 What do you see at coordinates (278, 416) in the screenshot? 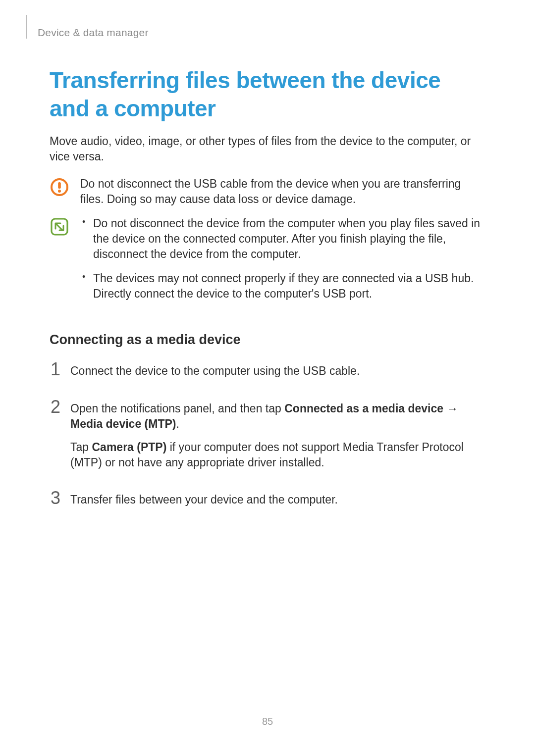
I see `step-2-text: Open the notifications panel, and then t…` at bounding box center [278, 416].